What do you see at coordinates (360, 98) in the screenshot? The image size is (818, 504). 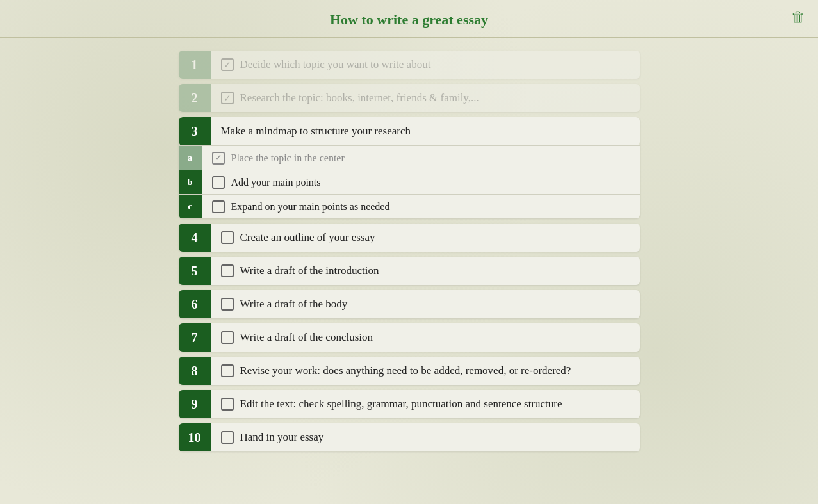 I see `task-text-2: Research the topic: books, internet, fri…` at bounding box center [360, 98].